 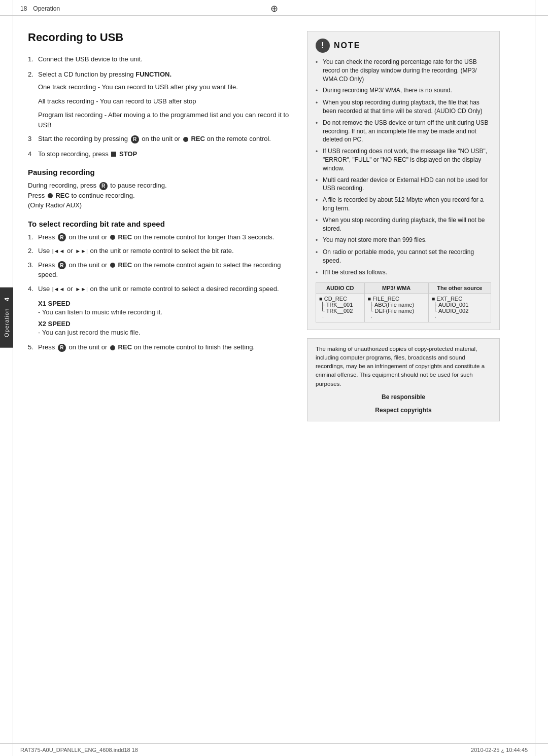 What do you see at coordinates (160, 251) in the screenshot?
I see `bit-rate-step-2: 2. Use |◄◄ or ►►| on the unit or remote …` at bounding box center [160, 251].